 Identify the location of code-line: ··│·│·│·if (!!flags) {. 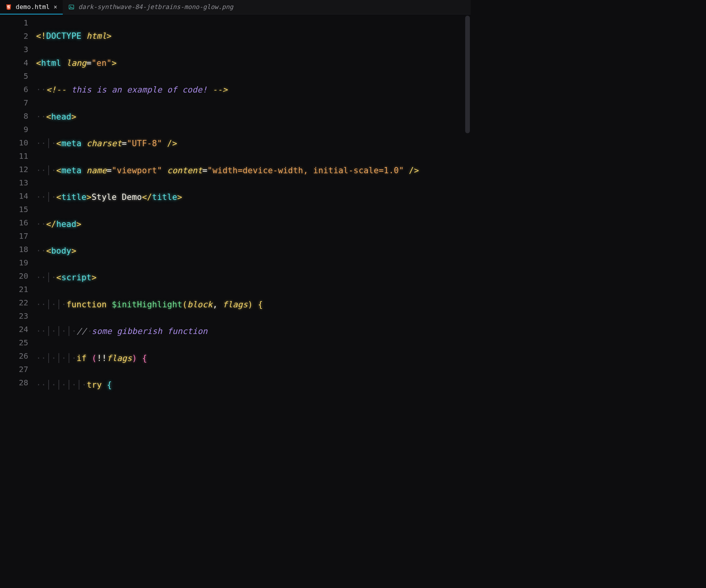
(251, 358).